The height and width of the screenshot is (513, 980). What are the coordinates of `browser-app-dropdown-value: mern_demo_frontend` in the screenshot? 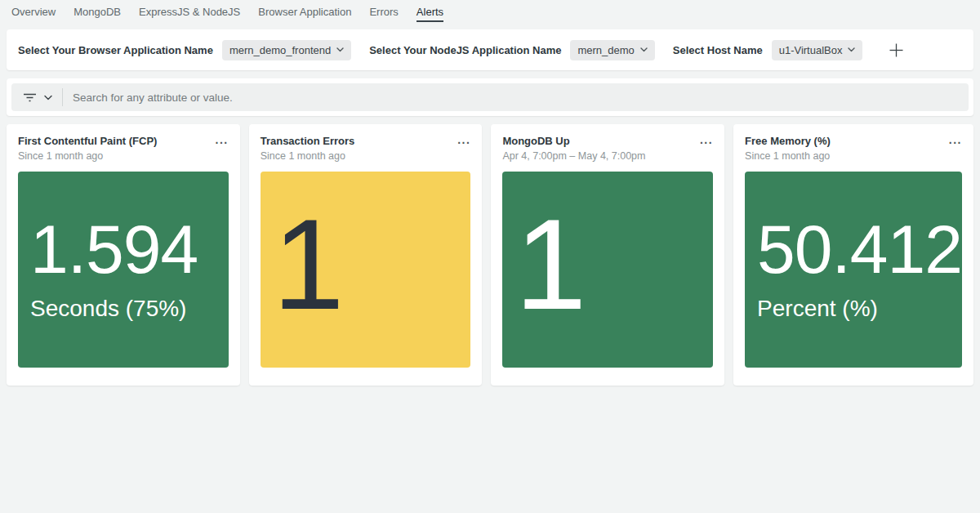 It's located at (280, 51).